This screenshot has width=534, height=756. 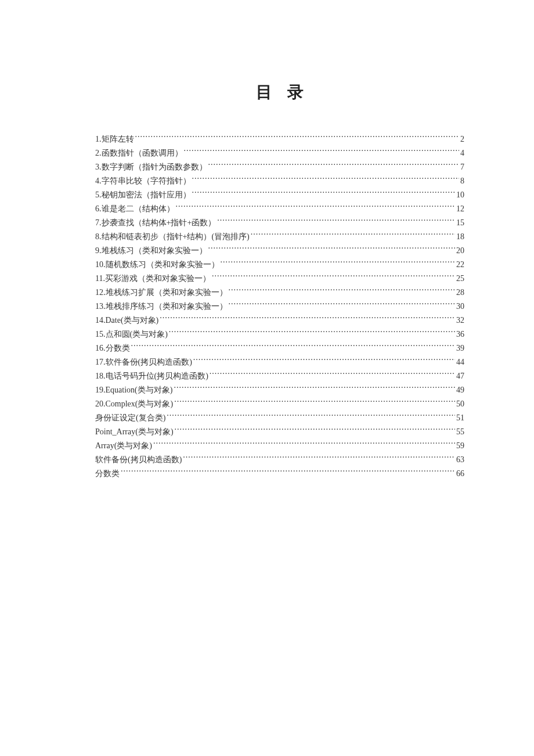 I want to click on toc-entry-page: 25, so click(x=460, y=279).